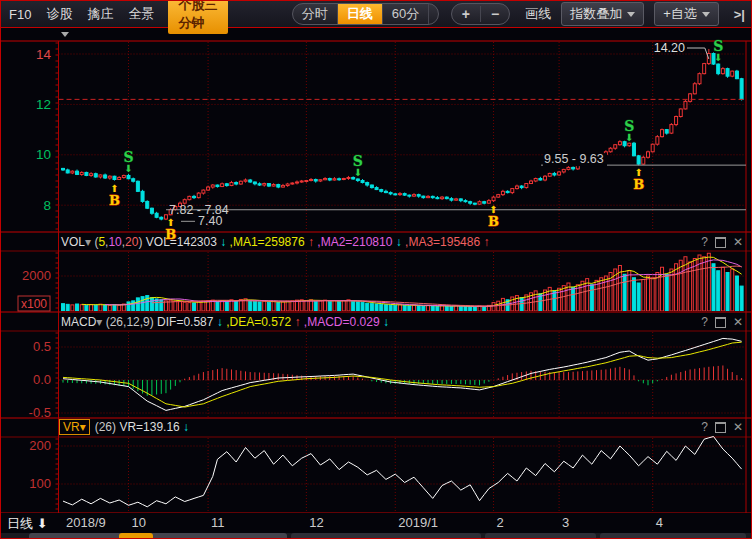  I want to click on vol-panel-icons: ? ✕, so click(722, 242).